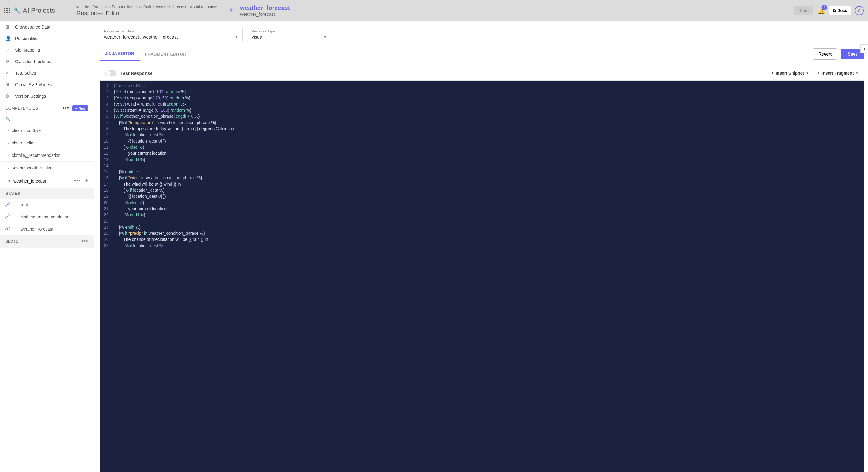 The height and width of the screenshot is (472, 868). I want to click on docs-button: ⧉ Docs, so click(840, 11).